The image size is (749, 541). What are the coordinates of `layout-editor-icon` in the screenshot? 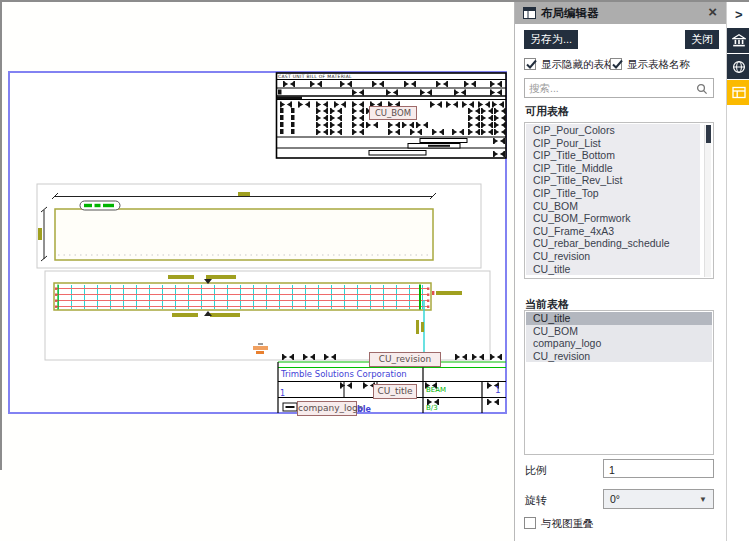 It's located at (530, 13).